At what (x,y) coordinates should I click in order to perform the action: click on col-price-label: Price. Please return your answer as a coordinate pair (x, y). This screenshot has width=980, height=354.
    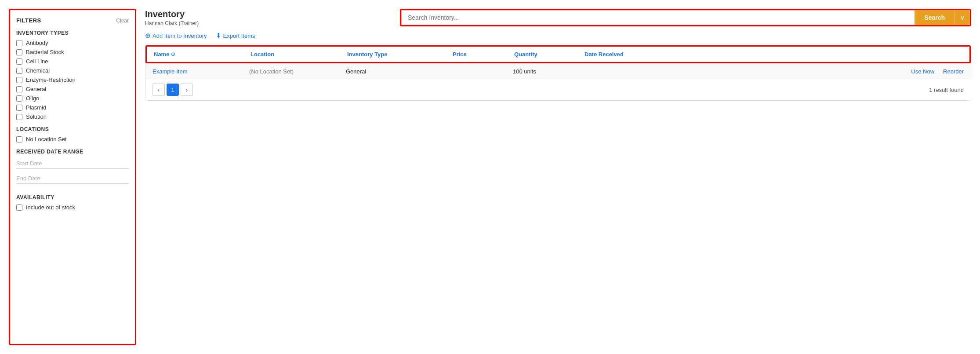
    Looking at the image, I should click on (460, 55).